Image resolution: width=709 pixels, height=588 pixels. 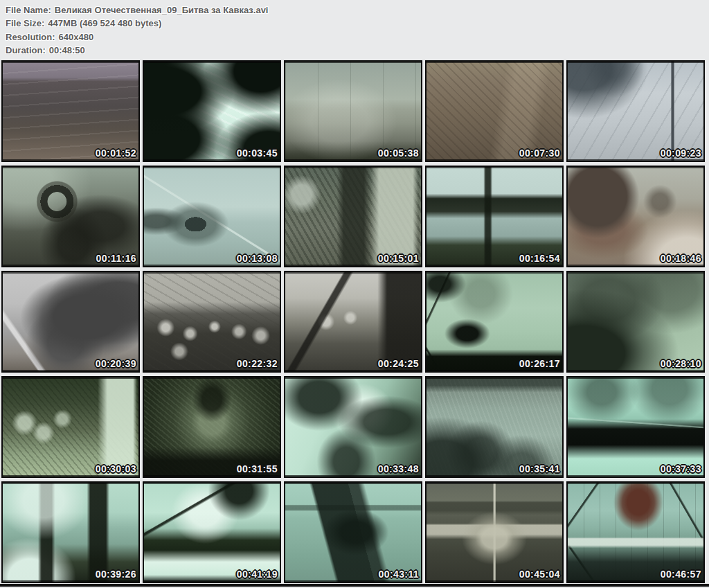 I want to click on video-thumbnail: 00:18:46, so click(x=636, y=216).